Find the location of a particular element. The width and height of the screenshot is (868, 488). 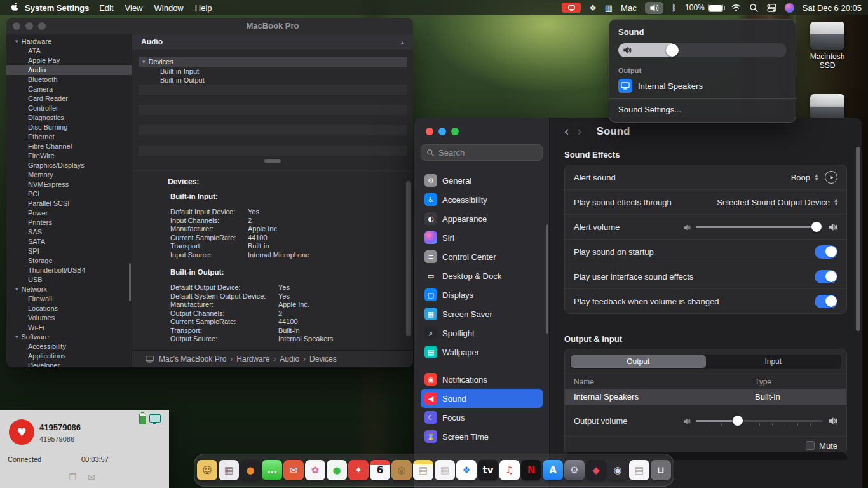

menu-item: Edit is located at coordinates (106, 8).